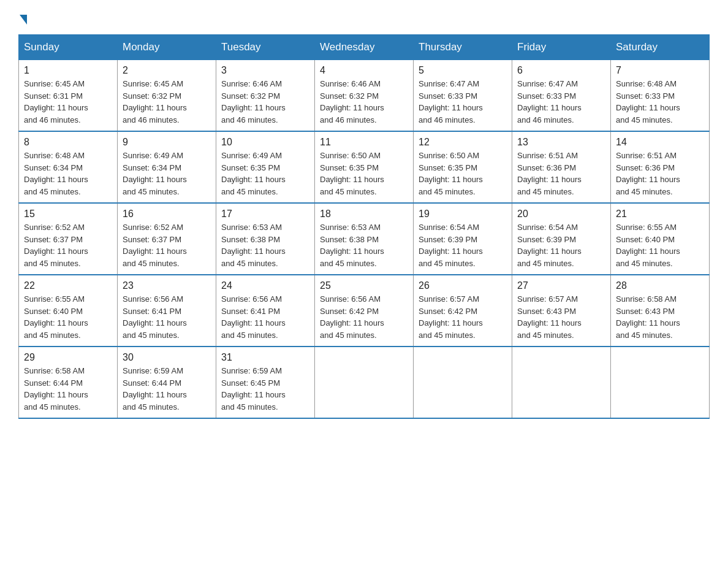  What do you see at coordinates (167, 48) in the screenshot?
I see `header-monday: Monday` at bounding box center [167, 48].